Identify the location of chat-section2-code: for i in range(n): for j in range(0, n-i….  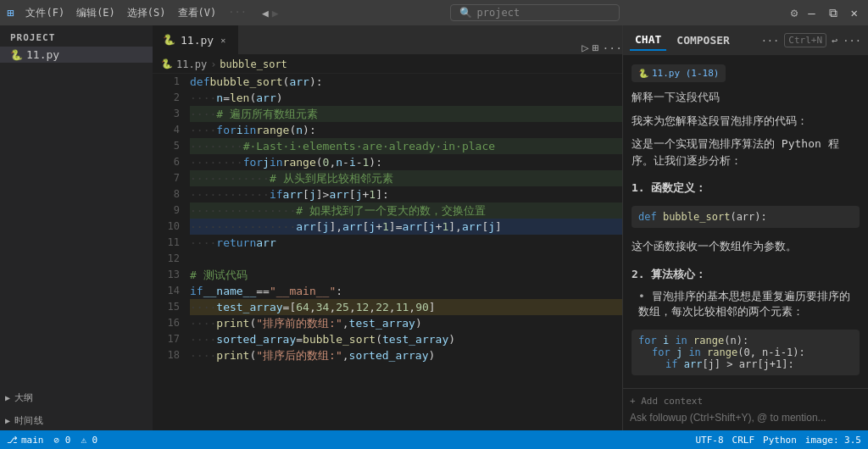
(746, 352).